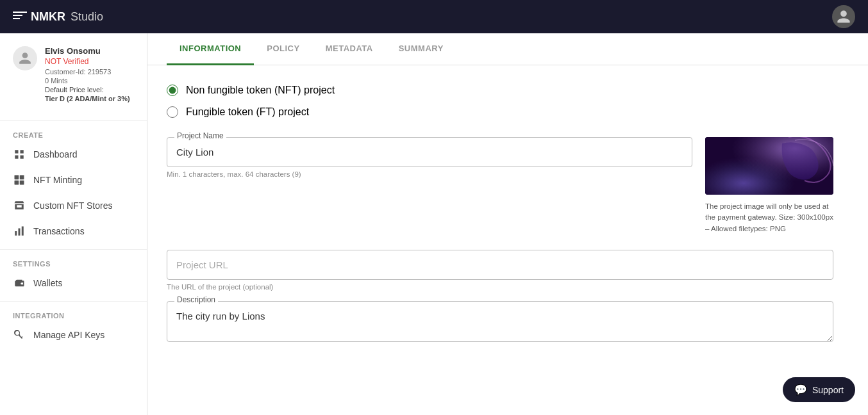  What do you see at coordinates (73, 314) in the screenshot?
I see `sidebar-section-integration: Integration` at bounding box center [73, 314].